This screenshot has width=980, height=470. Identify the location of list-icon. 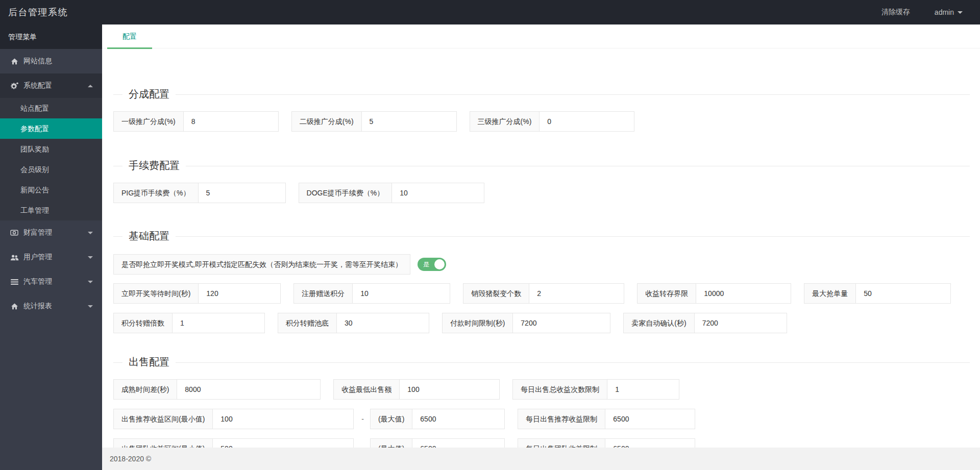
(14, 282).